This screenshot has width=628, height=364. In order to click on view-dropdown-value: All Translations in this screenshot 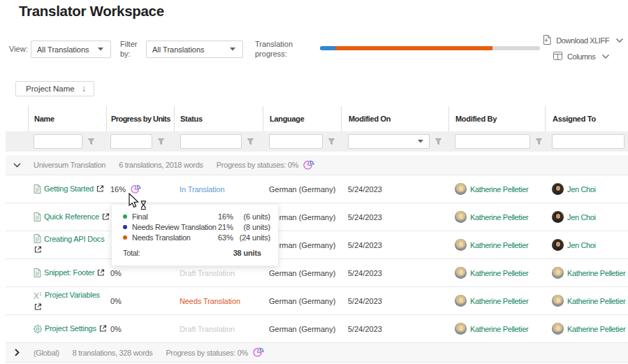, I will do `click(63, 50)`.